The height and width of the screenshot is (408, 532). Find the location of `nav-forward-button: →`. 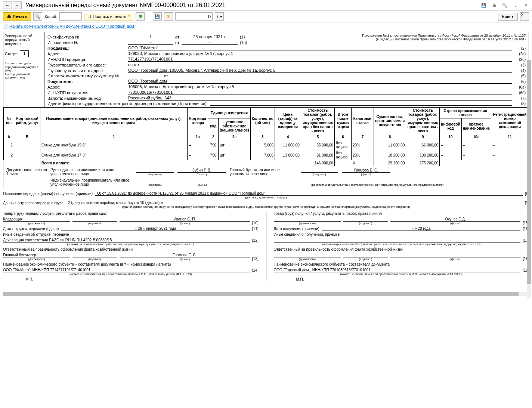

nav-forward-button: → is located at coordinates (17, 5).